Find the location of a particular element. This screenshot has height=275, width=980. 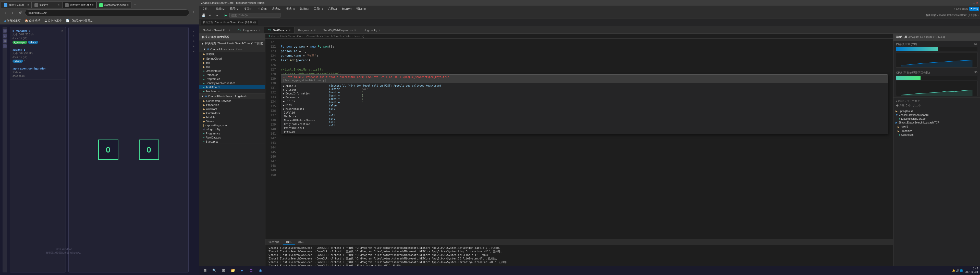

tab-nlog: nlog.config × is located at coordinates (372, 30).